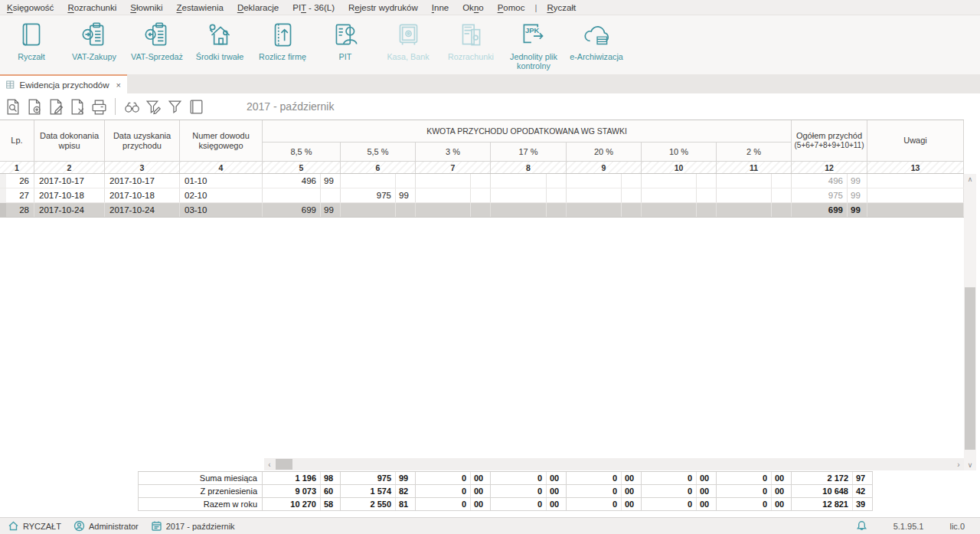 This screenshot has width=980, height=534. I want to click on vat-sales-icon, so click(157, 35).